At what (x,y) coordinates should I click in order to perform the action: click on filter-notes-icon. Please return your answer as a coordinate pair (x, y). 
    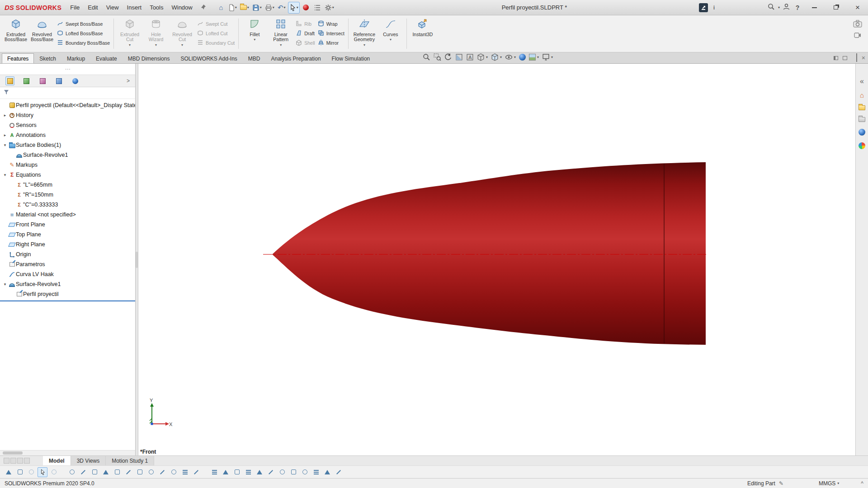
    Looking at the image, I should click on (248, 472).